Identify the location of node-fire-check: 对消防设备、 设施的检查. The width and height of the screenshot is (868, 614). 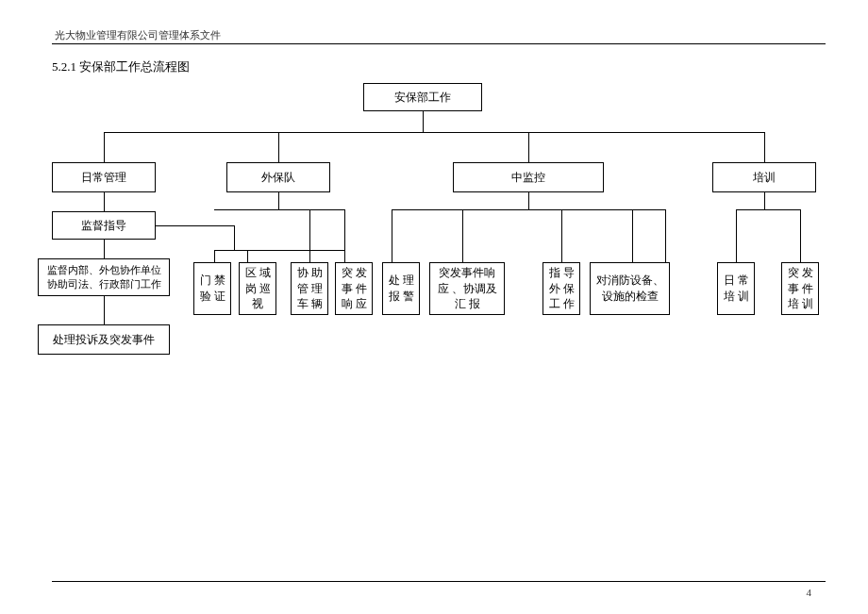
(630, 289).